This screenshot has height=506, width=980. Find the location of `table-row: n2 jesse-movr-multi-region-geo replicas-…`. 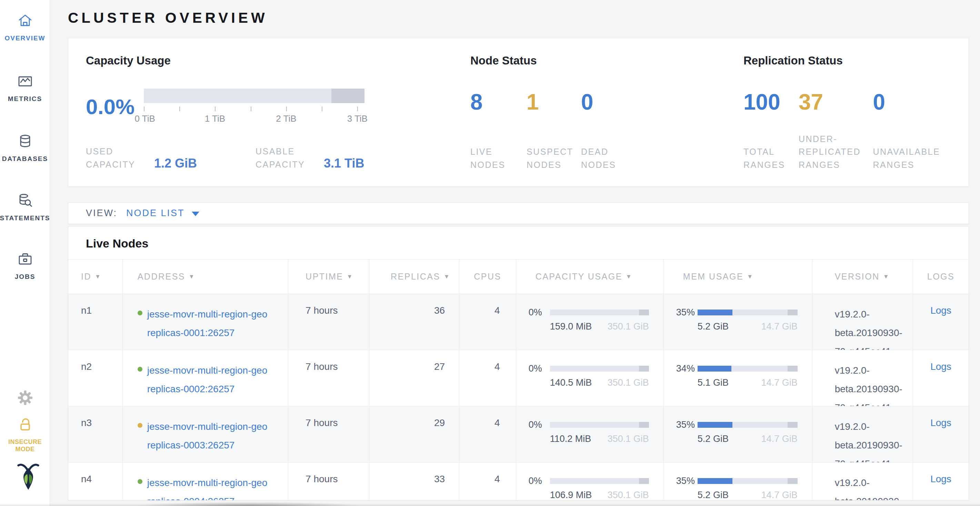

table-row: n2 jesse-movr-multi-region-geo replicas-… is located at coordinates (518, 378).